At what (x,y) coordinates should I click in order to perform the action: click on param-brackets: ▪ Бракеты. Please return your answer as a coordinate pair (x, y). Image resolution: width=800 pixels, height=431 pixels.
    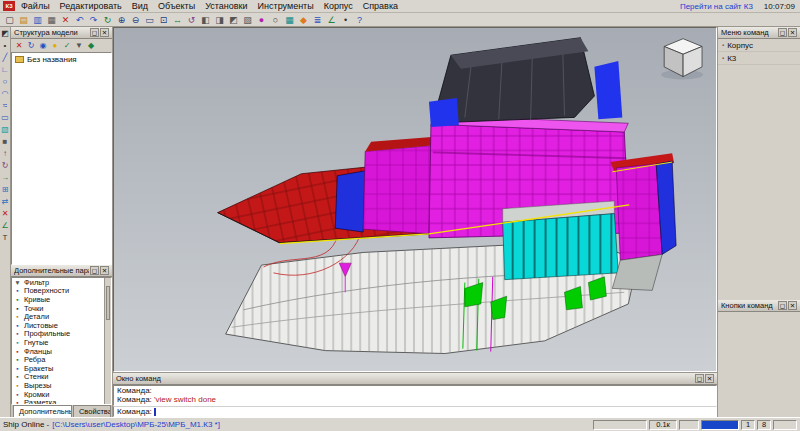
    Looking at the image, I should click on (58, 368).